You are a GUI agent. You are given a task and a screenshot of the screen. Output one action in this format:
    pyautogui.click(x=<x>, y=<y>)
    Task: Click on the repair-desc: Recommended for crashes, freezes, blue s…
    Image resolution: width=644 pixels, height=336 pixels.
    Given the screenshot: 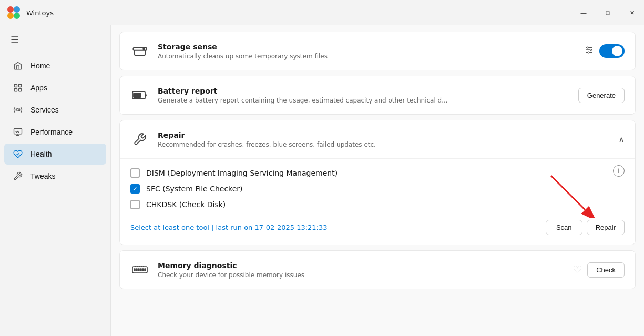 What is the action you would take?
    pyautogui.click(x=384, y=145)
    